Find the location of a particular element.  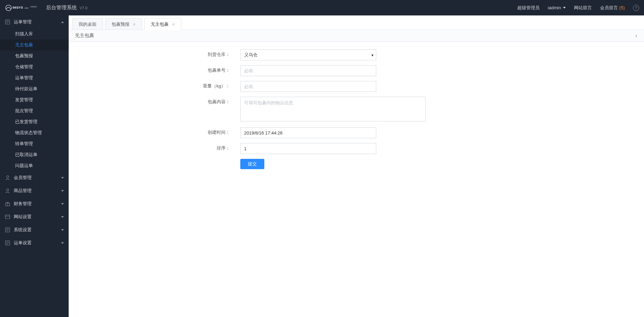

row-weight: 重量（kg）： is located at coordinates (356, 86).